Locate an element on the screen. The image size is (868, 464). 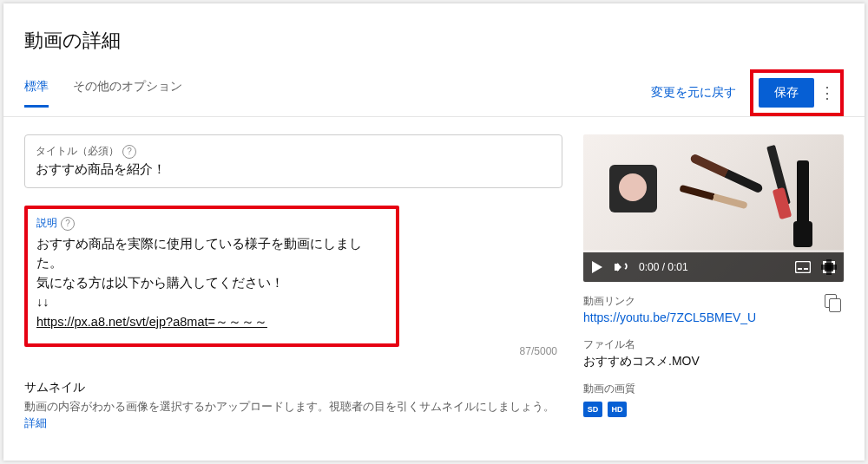
description-line: 気になる方は以下から購入してください！ is located at coordinates (212, 283).